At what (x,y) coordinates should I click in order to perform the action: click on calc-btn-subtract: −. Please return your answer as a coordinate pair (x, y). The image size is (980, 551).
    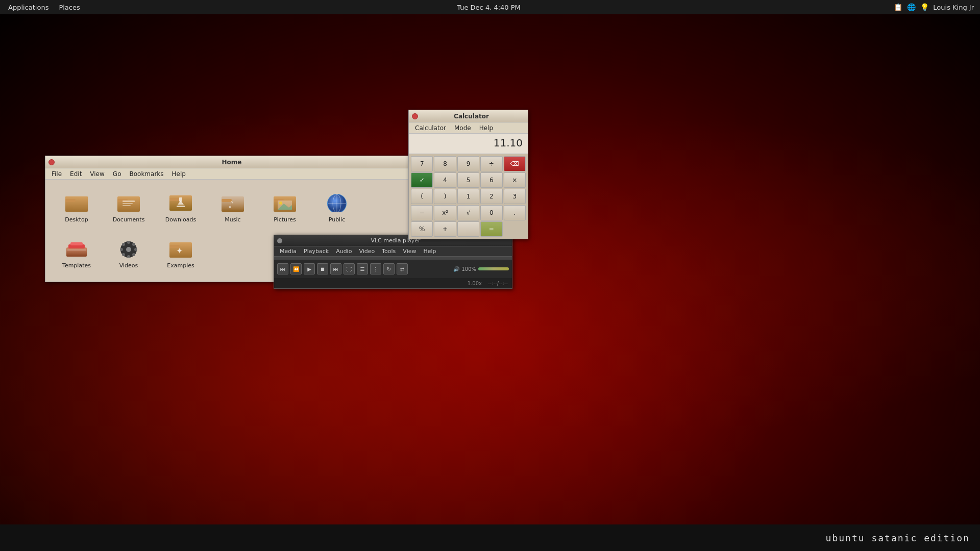
    Looking at the image, I should click on (422, 213).